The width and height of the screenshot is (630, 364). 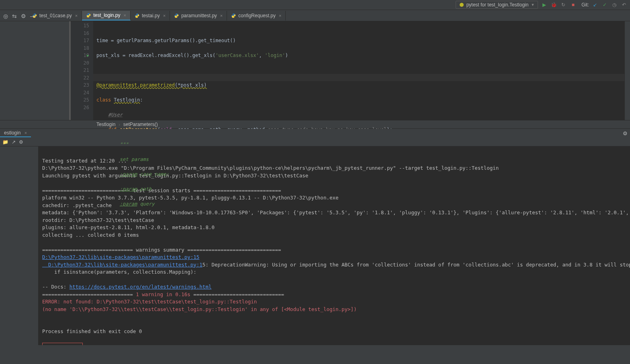 I want to click on chevron-down-icon: ▼, so click(x=533, y=5).